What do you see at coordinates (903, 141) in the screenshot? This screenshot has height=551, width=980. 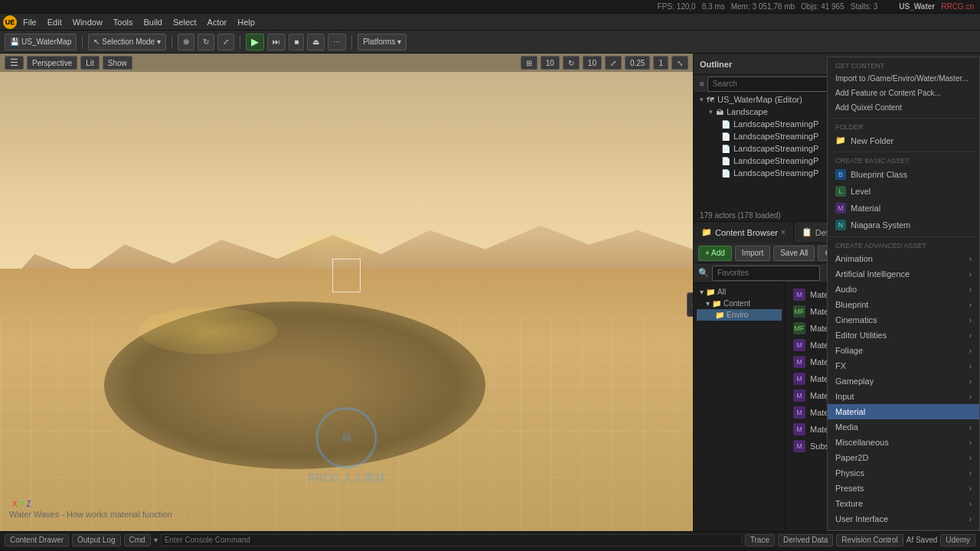 I see `ctx-new-folder: 📁 New Folder` at bounding box center [903, 141].